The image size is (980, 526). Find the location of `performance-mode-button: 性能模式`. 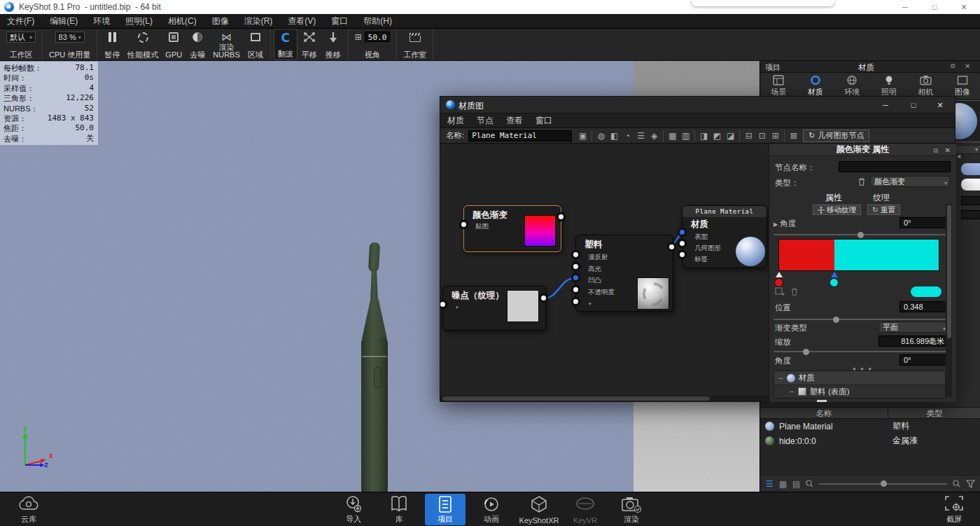

performance-mode-button: 性能模式 is located at coordinates (143, 45).